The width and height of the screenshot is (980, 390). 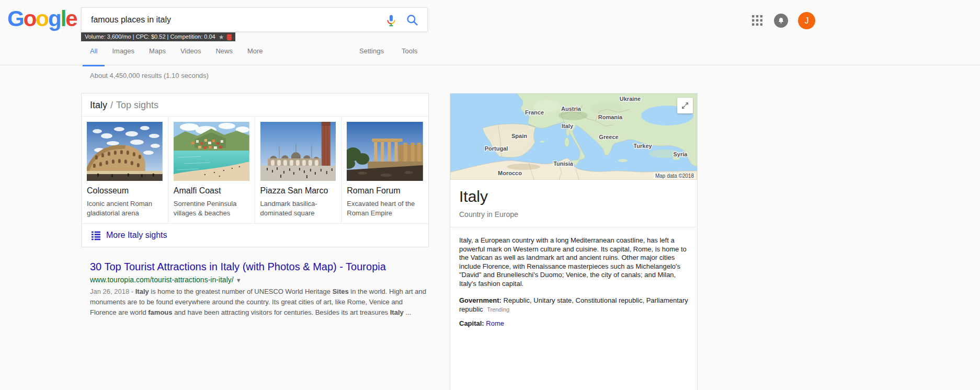 What do you see at coordinates (158, 37) in the screenshot?
I see `keywords-everywhere-bar: Volume: 3,600/mo | CPC: $0.52 | Competit…` at bounding box center [158, 37].